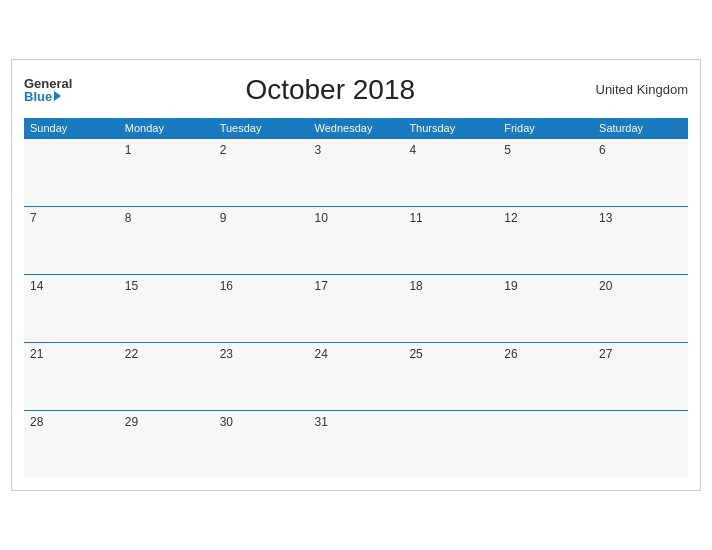 The width and height of the screenshot is (712, 550). Describe the element at coordinates (262, 172) in the screenshot. I see `calendar-cell: 2` at that location.